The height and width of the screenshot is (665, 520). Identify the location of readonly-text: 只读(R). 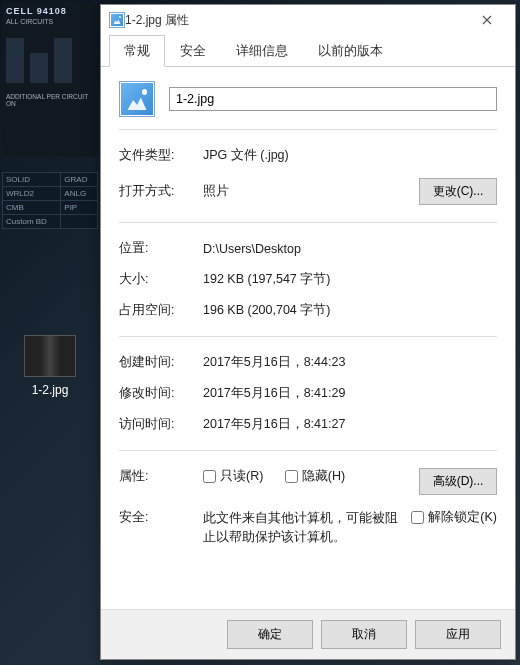
(242, 476).